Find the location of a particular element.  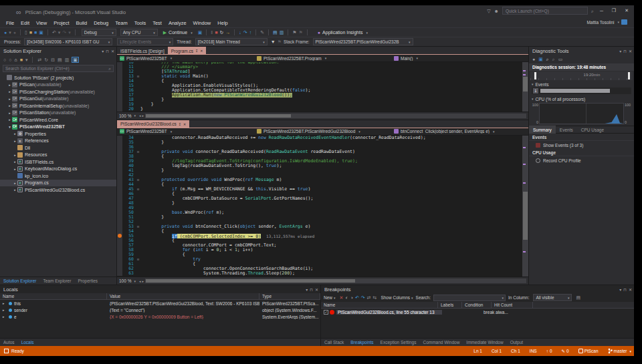

code-line-40: 40 logTag(readRawDataEvent.ToString(), t… is located at coordinates (320, 166).